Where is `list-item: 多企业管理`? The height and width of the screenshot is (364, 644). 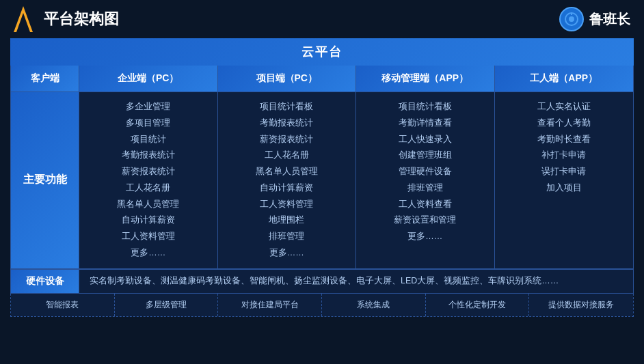 list-item: 多企业管理 is located at coordinates (148, 107).